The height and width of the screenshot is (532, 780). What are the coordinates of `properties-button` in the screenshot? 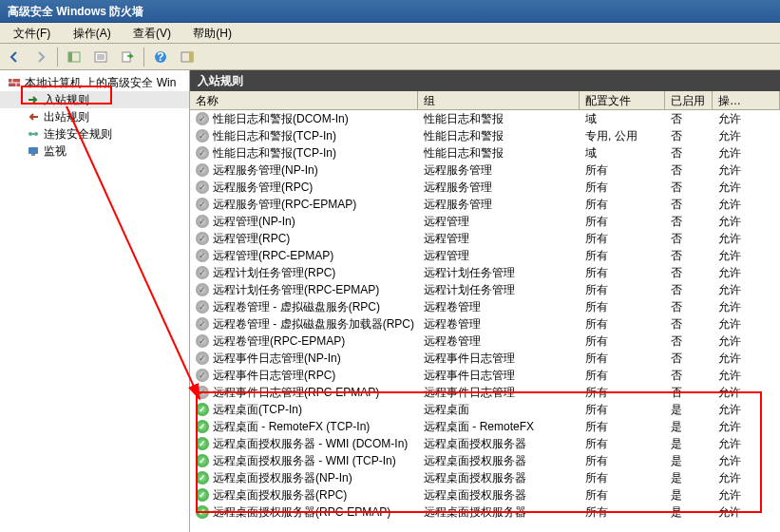 It's located at (101, 57).